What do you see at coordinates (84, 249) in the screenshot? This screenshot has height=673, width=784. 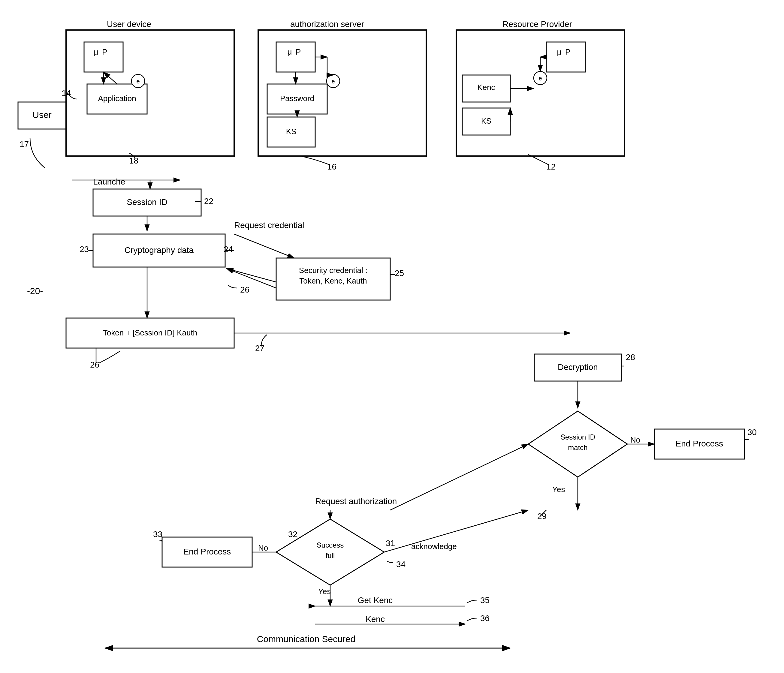 I see `num-23: 23` at bounding box center [84, 249].